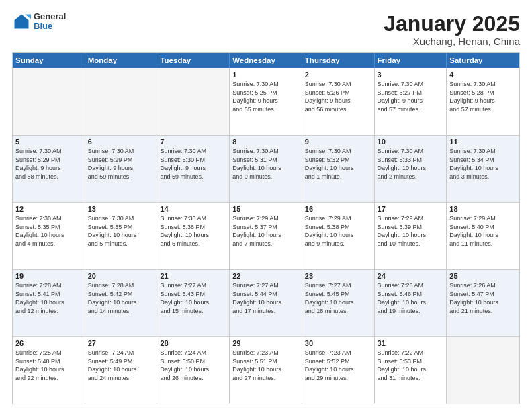 The height and width of the screenshot is (411, 532). I want to click on cell-day-number: 8, so click(266, 142).